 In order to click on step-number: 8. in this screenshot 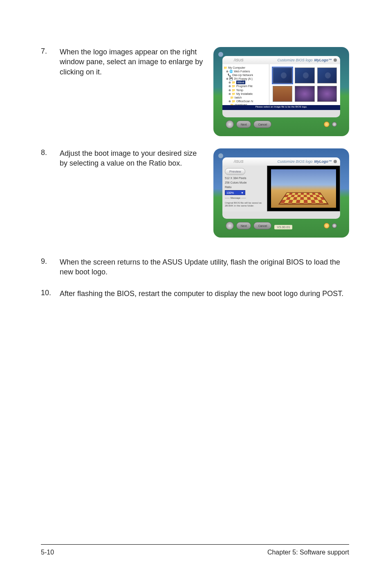, I will do `click(50, 159)`.